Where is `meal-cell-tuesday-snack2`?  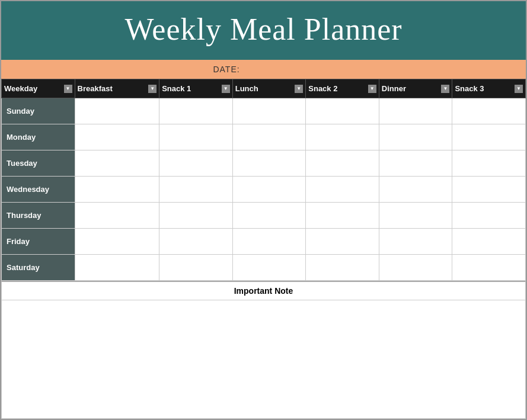 meal-cell-tuesday-snack2 is located at coordinates (343, 163).